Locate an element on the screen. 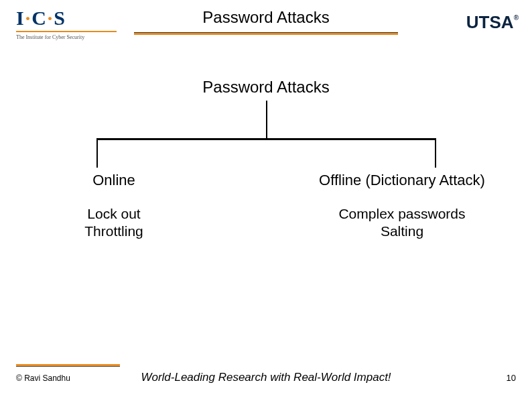 The width and height of the screenshot is (532, 399). slide-footer: © Ravi Sandhu World-Leading Research wit… is located at coordinates (266, 379).